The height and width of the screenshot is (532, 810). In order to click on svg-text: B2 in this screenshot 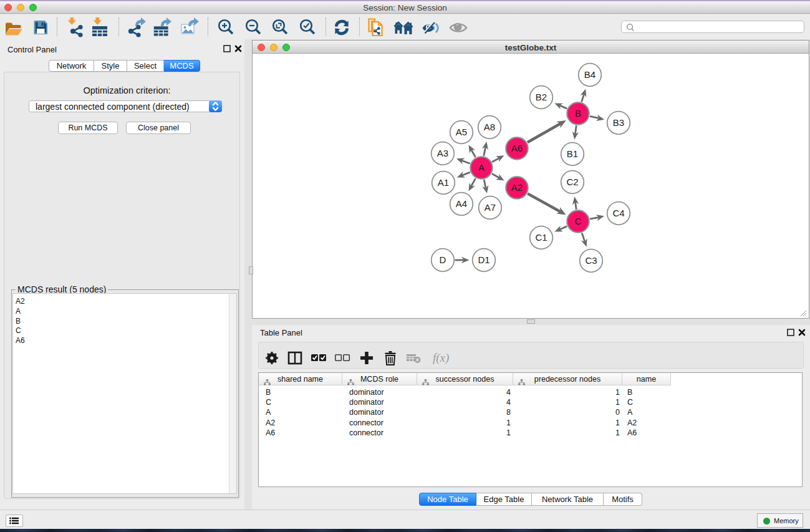, I will do `click(541, 97)`.